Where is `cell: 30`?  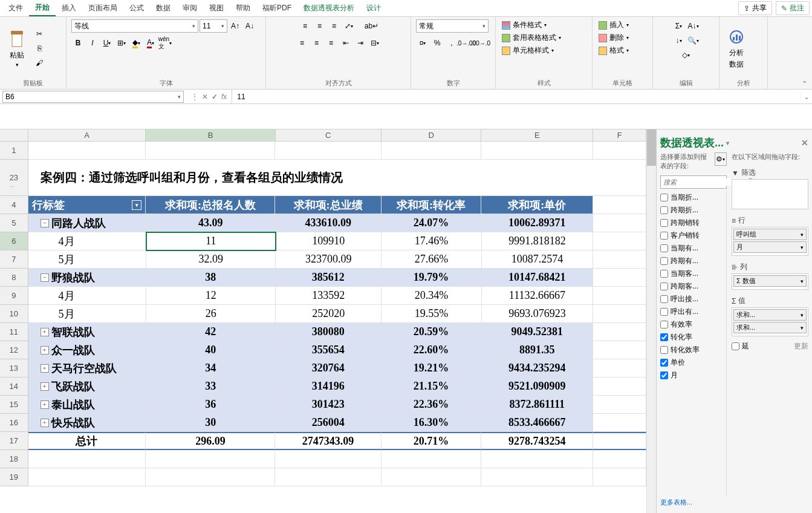 cell: 30 is located at coordinates (211, 423).